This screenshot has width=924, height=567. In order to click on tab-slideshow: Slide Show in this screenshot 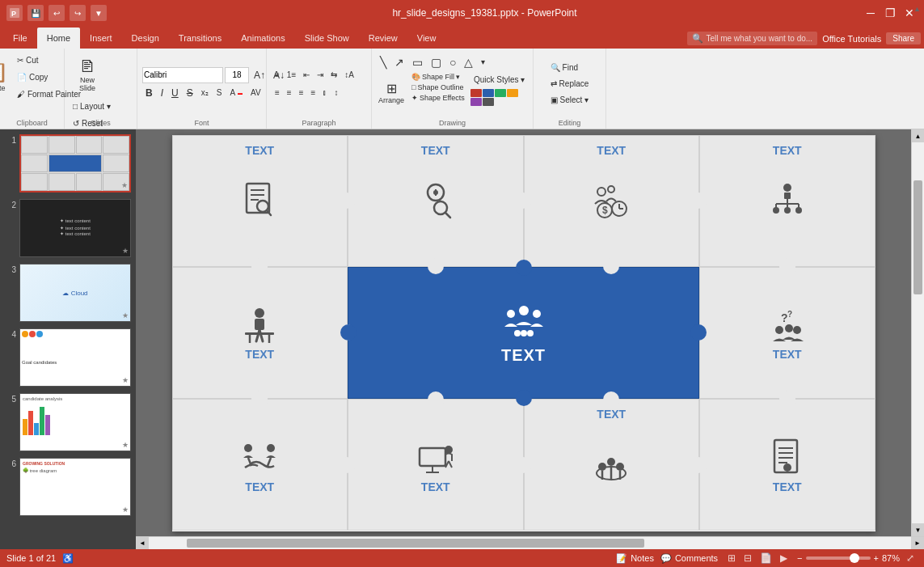, I will do `click(327, 38)`.